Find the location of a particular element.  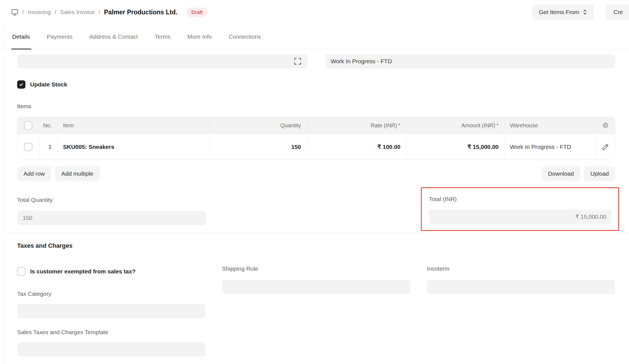

incoterm-label: Incoterm is located at coordinates (521, 269).